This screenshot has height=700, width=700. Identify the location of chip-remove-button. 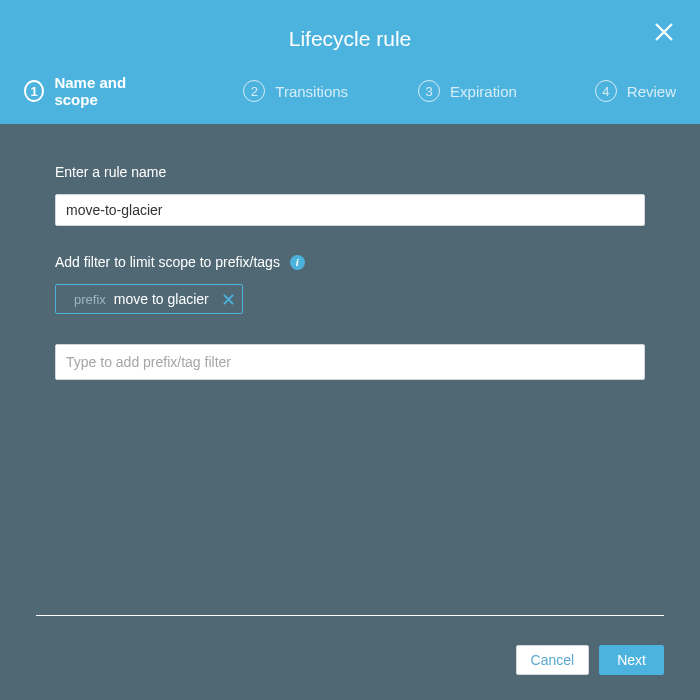
(228, 300).